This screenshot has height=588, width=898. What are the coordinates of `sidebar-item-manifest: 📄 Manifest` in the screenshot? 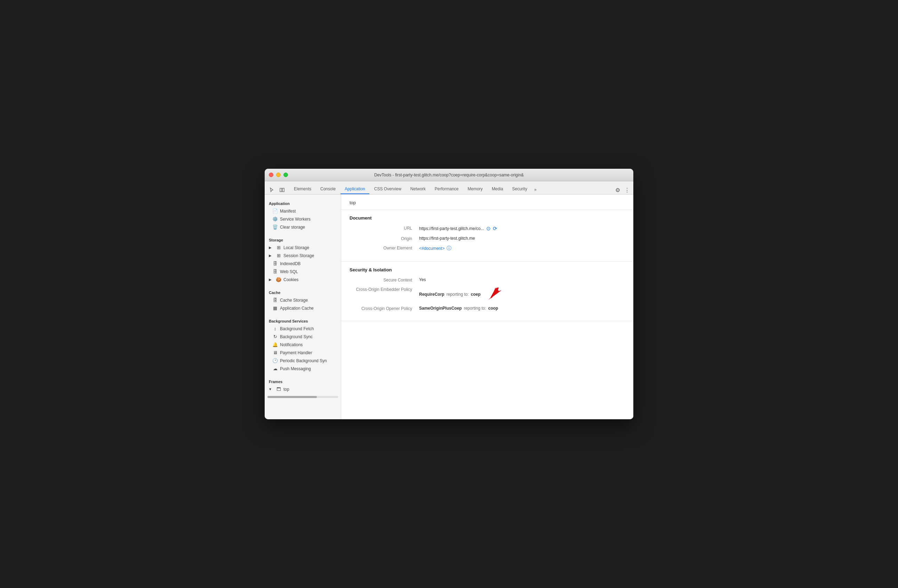 It's located at (303, 211).